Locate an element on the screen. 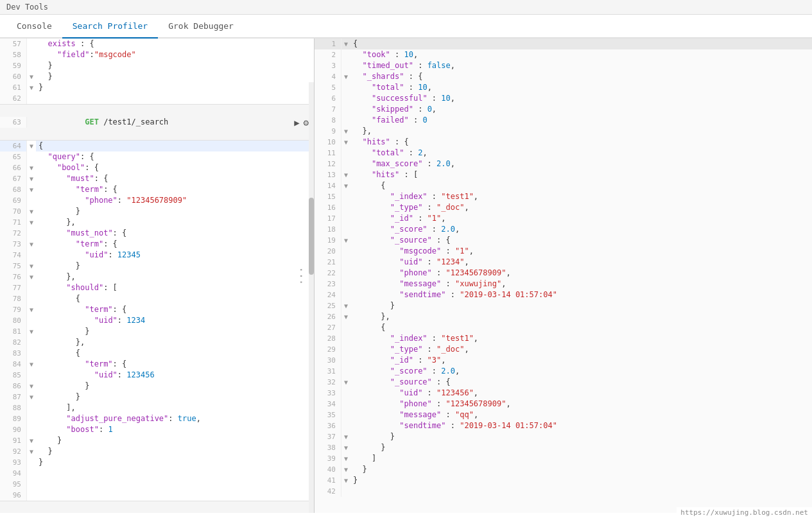 The height and width of the screenshot is (518, 812). line-number: 90 is located at coordinates (13, 430).